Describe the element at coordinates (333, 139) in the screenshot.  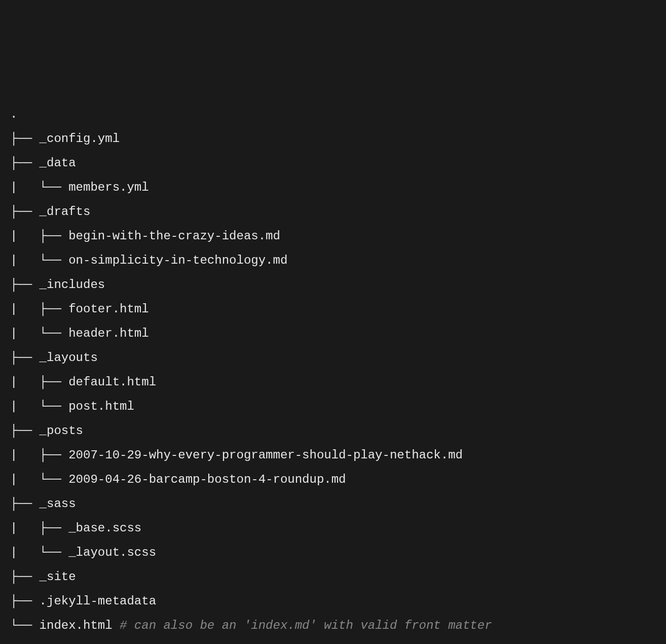
I see `tree-line: ├── _config.yml` at that location.